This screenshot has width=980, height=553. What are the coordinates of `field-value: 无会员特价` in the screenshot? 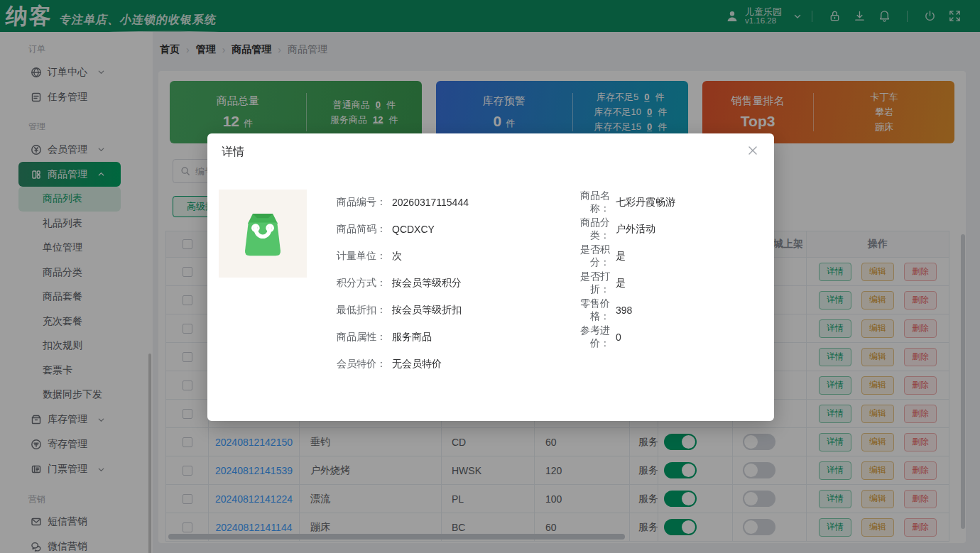 It's located at (417, 364).